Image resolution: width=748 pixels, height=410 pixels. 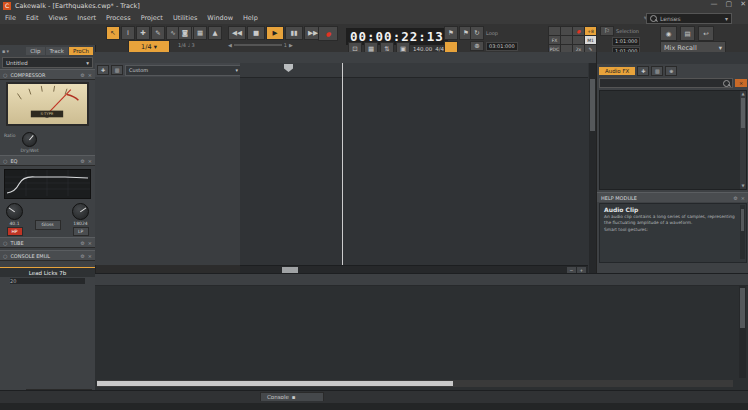 What do you see at coordinates (8, 51) in the screenshot?
I see `inspector-caret-icon: ▾` at bounding box center [8, 51].